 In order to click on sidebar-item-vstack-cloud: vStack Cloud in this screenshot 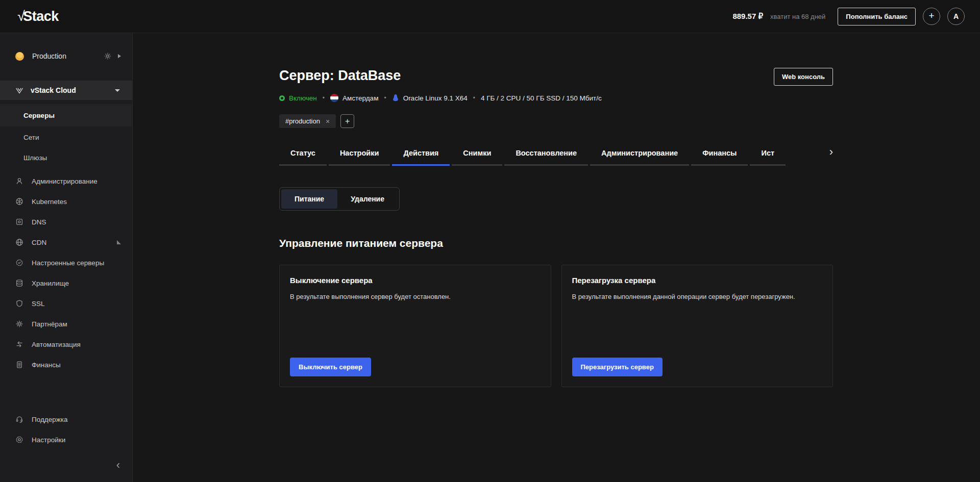, I will do `click(66, 90)`.